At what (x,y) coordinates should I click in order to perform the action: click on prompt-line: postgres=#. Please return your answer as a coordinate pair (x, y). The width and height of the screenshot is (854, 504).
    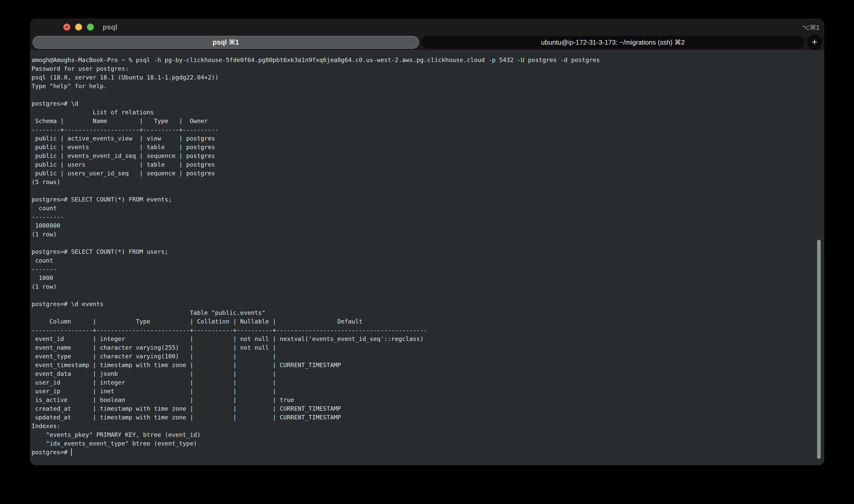
    Looking at the image, I should click on (428, 452).